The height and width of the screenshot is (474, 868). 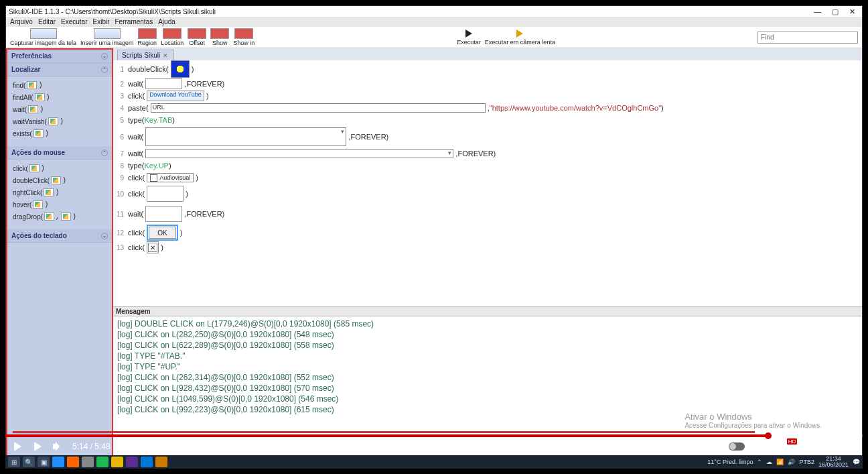 What do you see at coordinates (107, 34) in the screenshot?
I see `image-icon` at bounding box center [107, 34].